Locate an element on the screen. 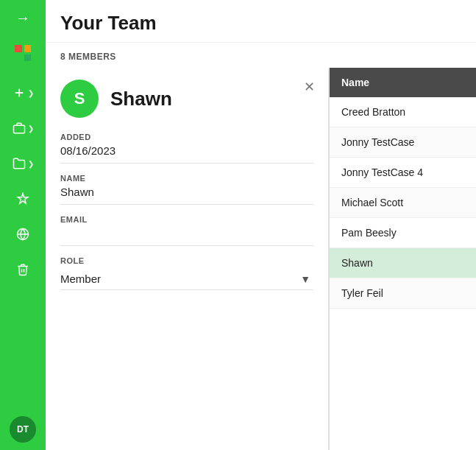 Image resolution: width=476 pixels, height=450 pixels. logo-cell-green is located at coordinates (28, 58).